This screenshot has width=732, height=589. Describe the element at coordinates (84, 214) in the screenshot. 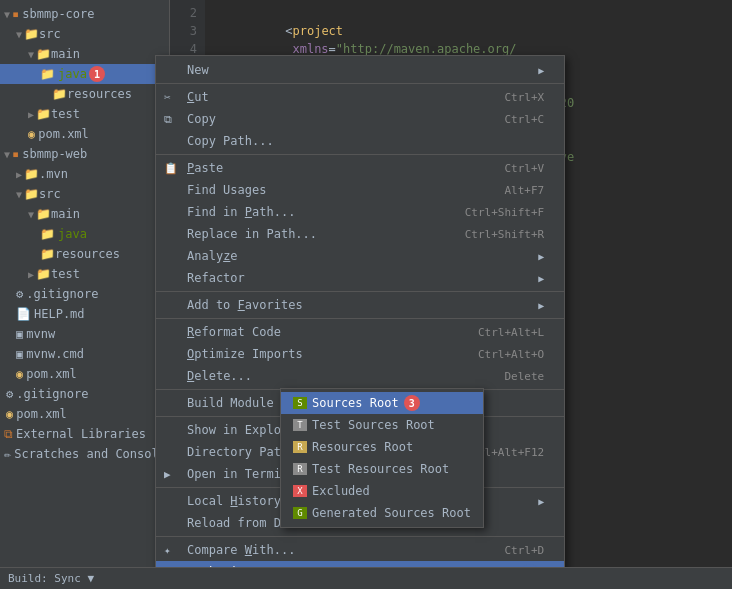

I see `tree-main2: ▼ 📁 main` at that location.